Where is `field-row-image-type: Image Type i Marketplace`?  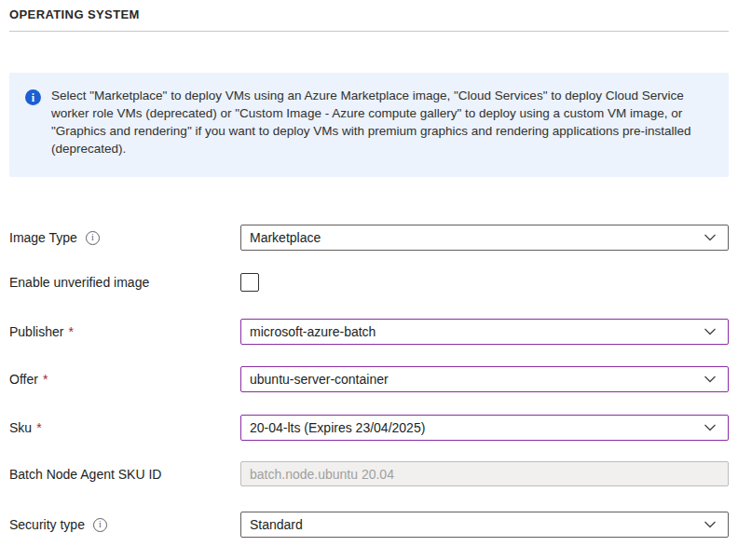 field-row-image-type: Image Type i Marketplace is located at coordinates (369, 238).